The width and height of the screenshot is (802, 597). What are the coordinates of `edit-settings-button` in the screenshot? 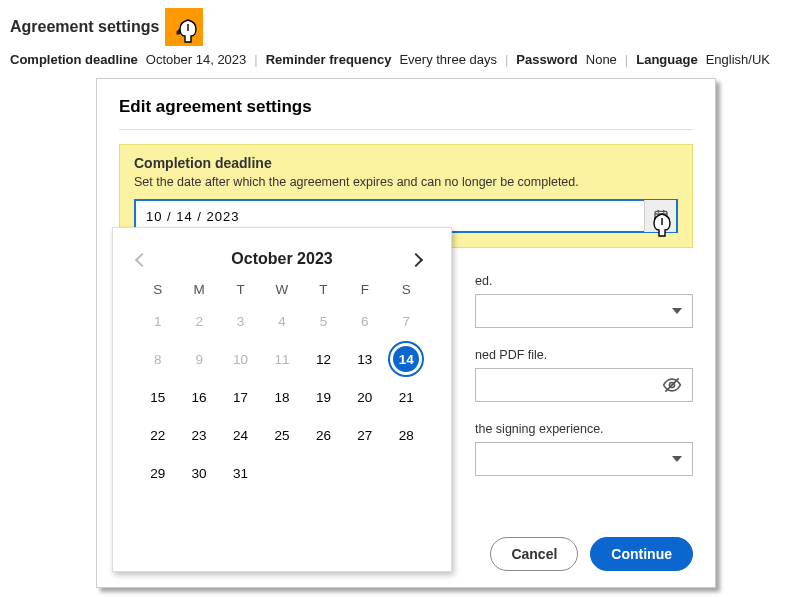 It's located at (184, 27).